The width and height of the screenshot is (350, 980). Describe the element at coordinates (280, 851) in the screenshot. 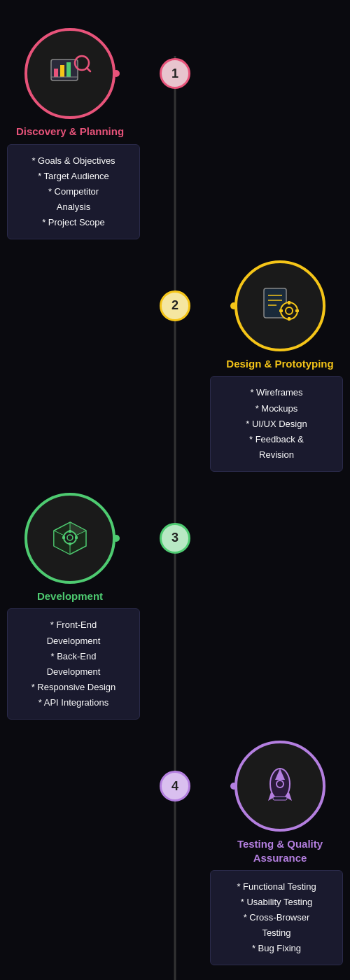

I see `step-4-title: Testing & Quality Assurance` at that location.